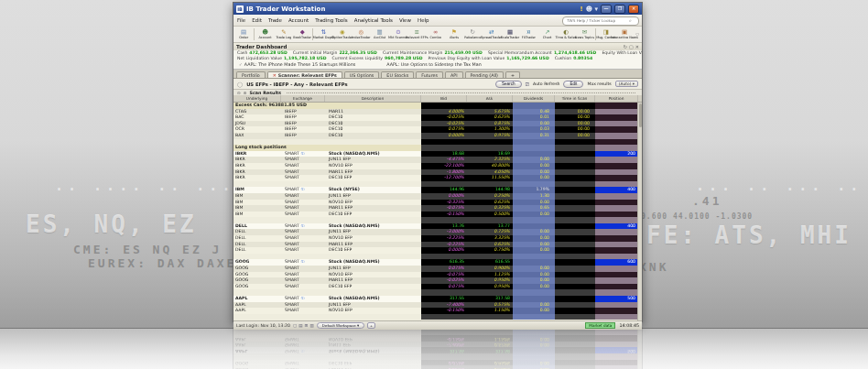 Image resolution: width=868 pixels, height=369 pixels. What do you see at coordinates (434, 64) in the screenshot?
I see `news-item: AAPL: Use Options to Sidestep the Tax Ma…` at bounding box center [434, 64].